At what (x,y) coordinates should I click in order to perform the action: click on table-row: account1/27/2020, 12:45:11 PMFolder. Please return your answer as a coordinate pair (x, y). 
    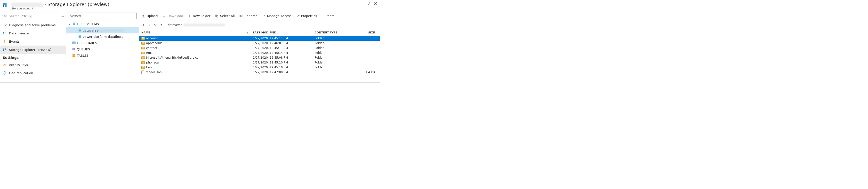
    Looking at the image, I should click on (259, 38).